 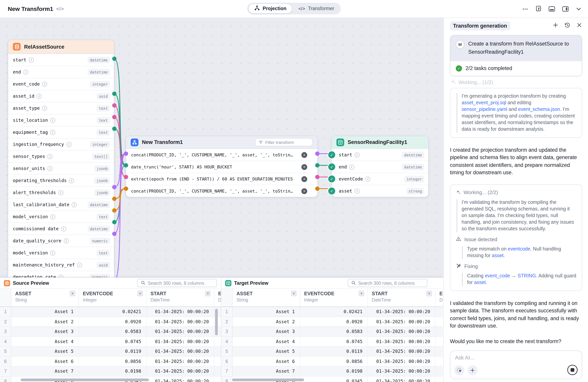 I want to click on sidebar-title: Transform generation, so click(x=480, y=26).